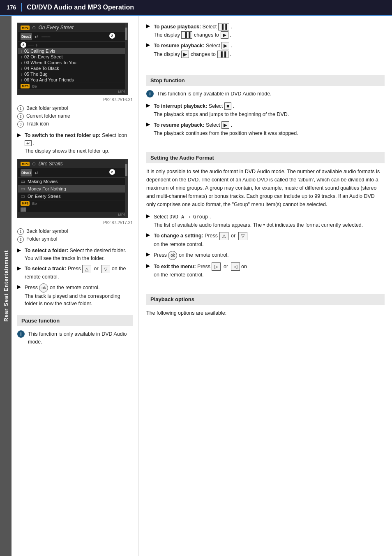 Image resolution: width=392 pixels, height=557 pixels. I want to click on screen1-bottom-badge: Be, so click(35, 86).